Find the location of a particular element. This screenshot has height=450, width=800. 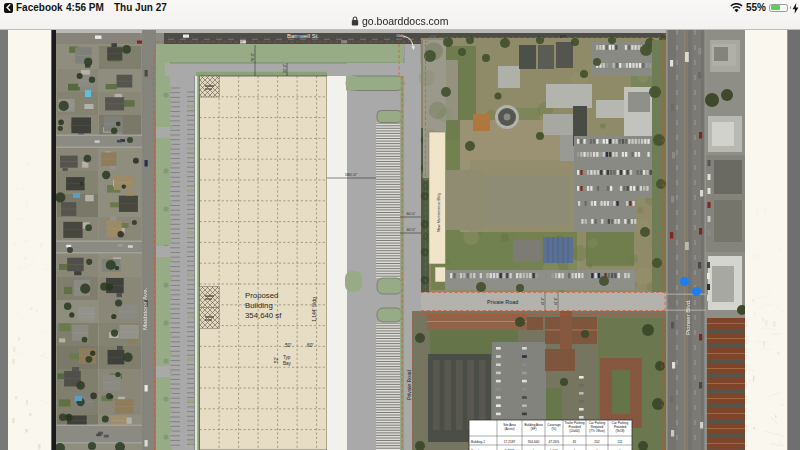

svg-text: 1,144' Bldg is located at coordinates (314, 310).